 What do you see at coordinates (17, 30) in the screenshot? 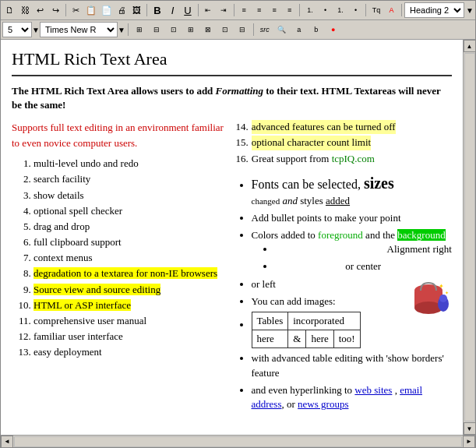
I see `font-size-select: 5123467` at bounding box center [17, 30].